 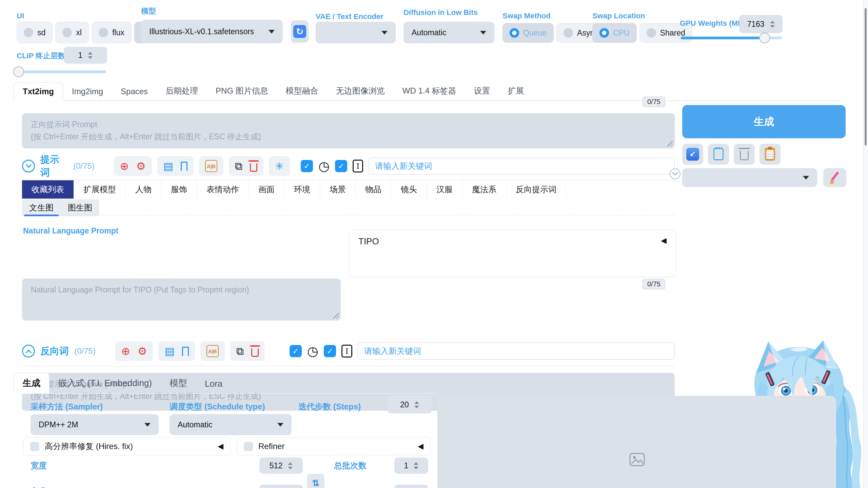 What do you see at coordinates (718, 154) in the screenshot?
I see `clear-prompt-button` at bounding box center [718, 154].